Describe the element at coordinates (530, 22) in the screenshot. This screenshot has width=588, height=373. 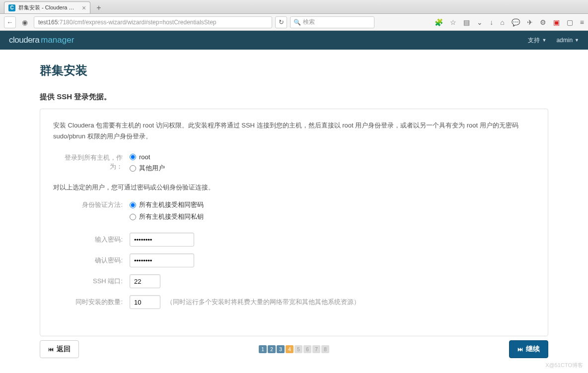
I see `send-icon: ✈` at that location.